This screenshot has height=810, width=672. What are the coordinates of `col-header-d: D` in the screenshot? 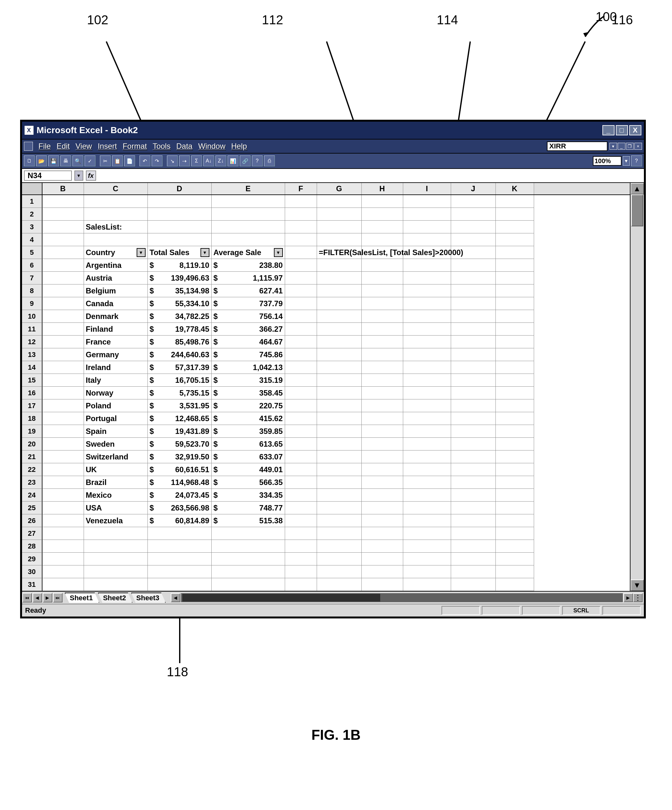 It's located at (180, 189).